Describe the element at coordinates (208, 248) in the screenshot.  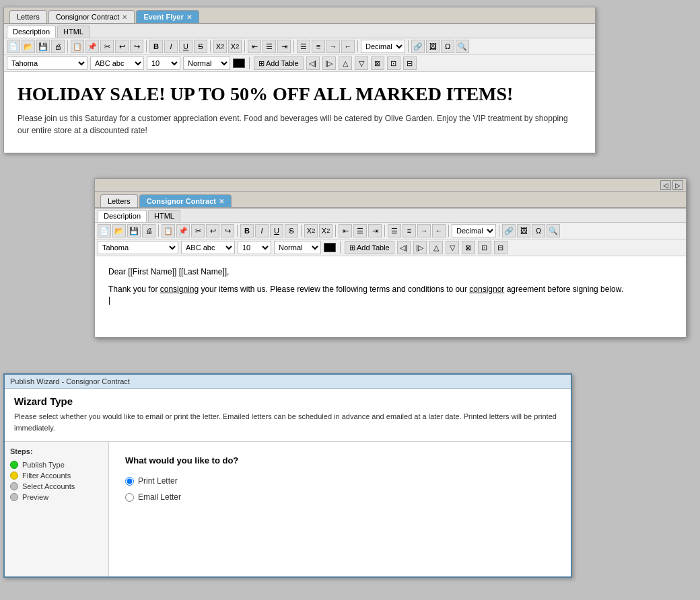
I see `font-sample-select-2: ABC abc` at that location.